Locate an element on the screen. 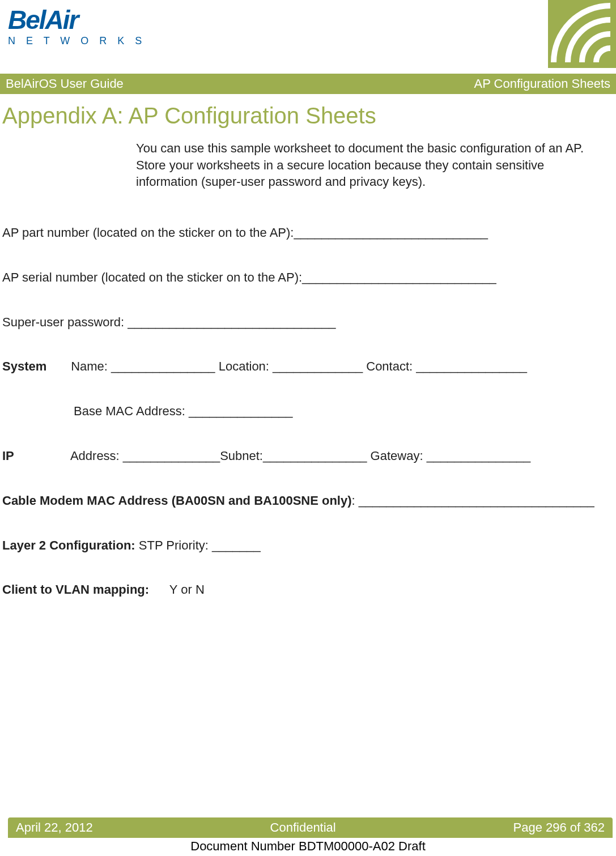 The image size is (616, 856). header-banner: BelAirOS User Guide AP Configuration She… is located at coordinates (308, 84).